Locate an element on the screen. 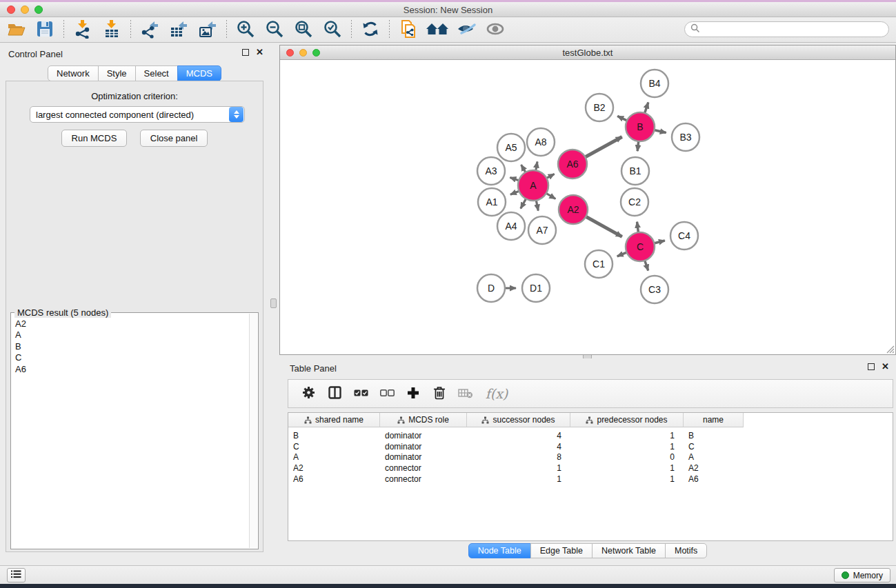  export-image-icon is located at coordinates (208, 30).